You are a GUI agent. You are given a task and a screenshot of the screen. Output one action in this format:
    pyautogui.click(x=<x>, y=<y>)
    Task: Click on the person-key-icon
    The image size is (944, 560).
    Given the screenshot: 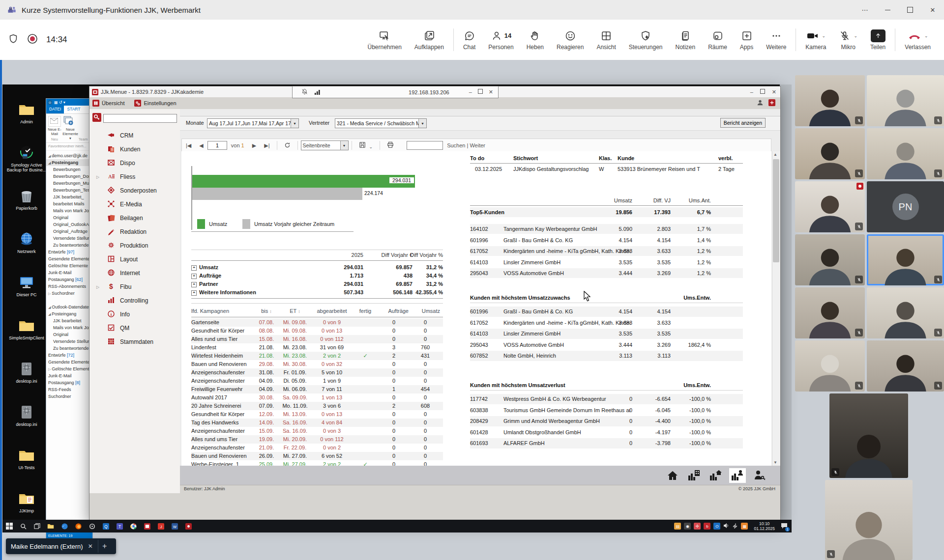 What is the action you would take?
    pyautogui.click(x=759, y=476)
    